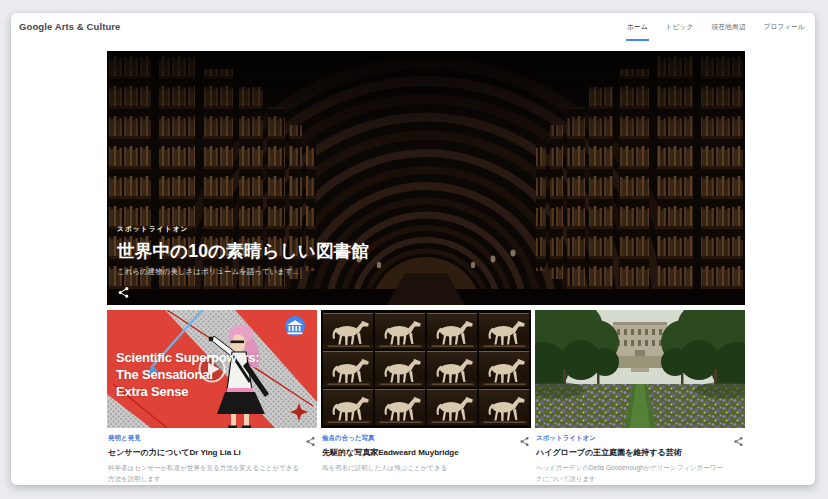 The image size is (828, 499). What do you see at coordinates (632, 438) in the screenshot?
I see `card-category: スポットライトオン` at bounding box center [632, 438].